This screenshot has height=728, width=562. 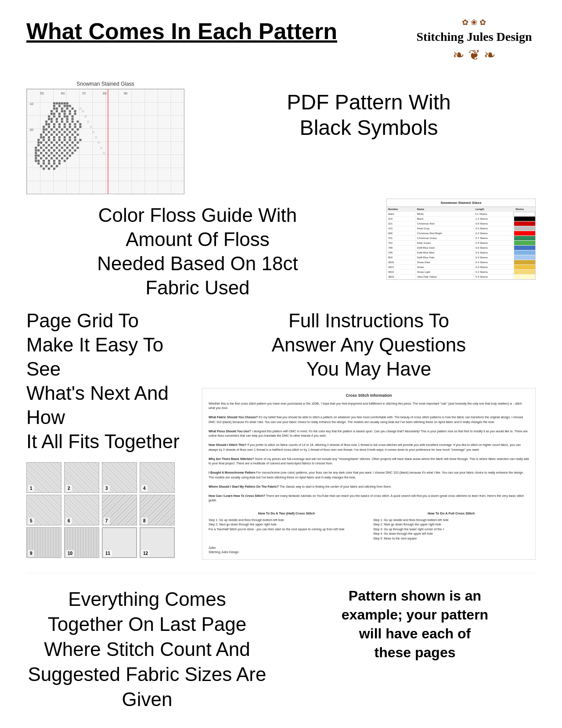 I want to click on floss-row: 3821 Straw 0.3 Skeins, so click(x=461, y=267).